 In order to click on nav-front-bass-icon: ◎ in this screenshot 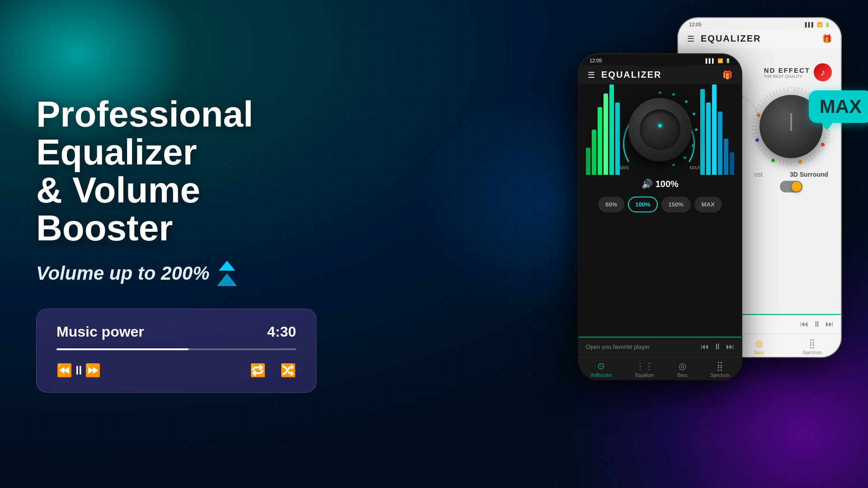, I will do `click(683, 366)`.